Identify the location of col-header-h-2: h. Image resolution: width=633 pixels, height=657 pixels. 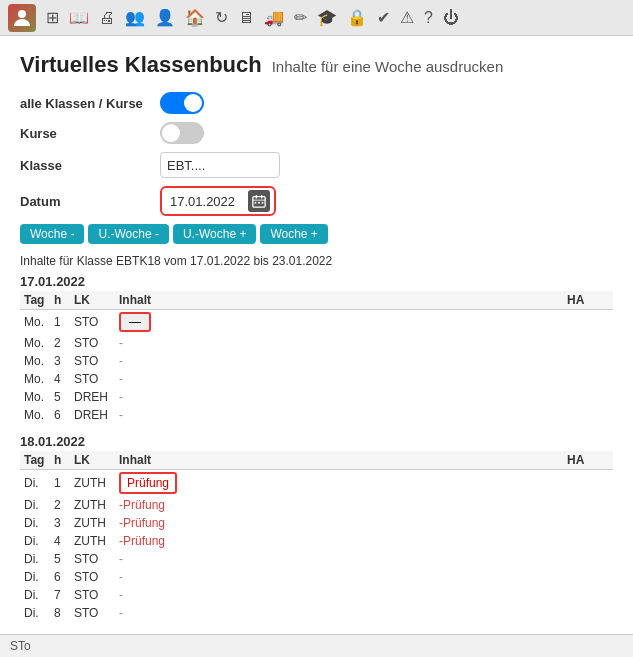
(60, 460).